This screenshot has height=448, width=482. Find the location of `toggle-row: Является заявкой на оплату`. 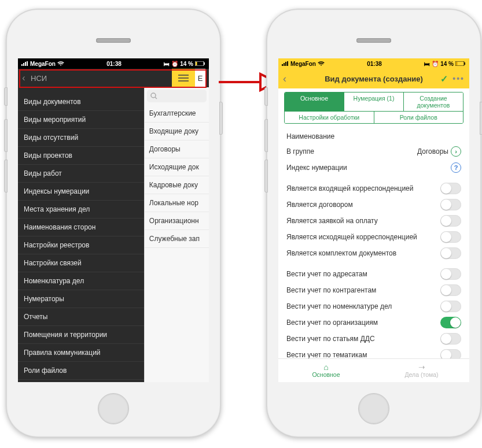

toggle-row: Является заявкой на оплату is located at coordinates (374, 221).